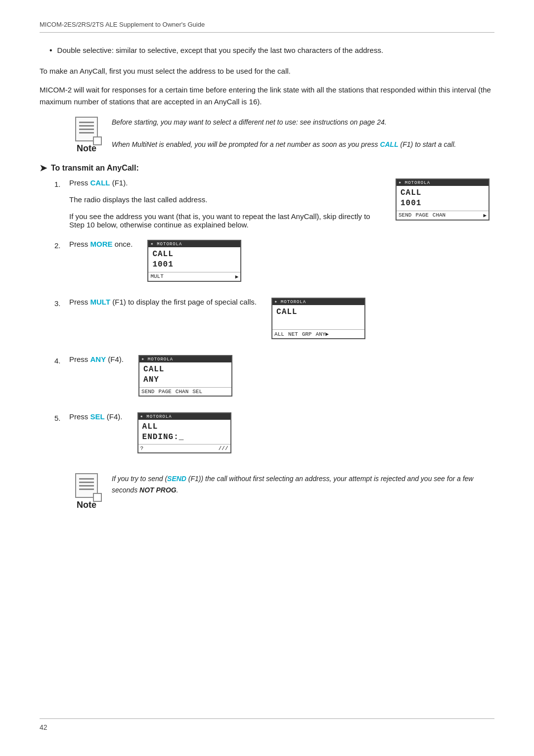  What do you see at coordinates (282, 204) in the screenshot?
I see `step-1-content: Press CALL (F1). The radio displays the …` at bounding box center [282, 204].